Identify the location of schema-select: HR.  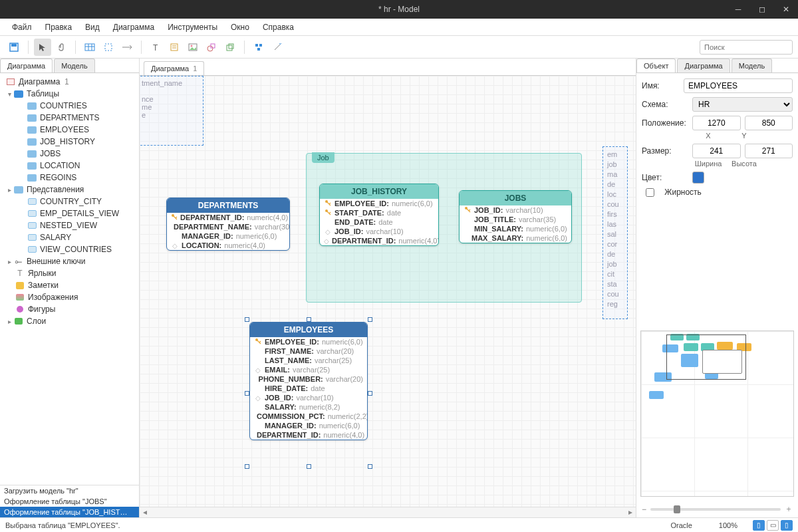
(742, 104).